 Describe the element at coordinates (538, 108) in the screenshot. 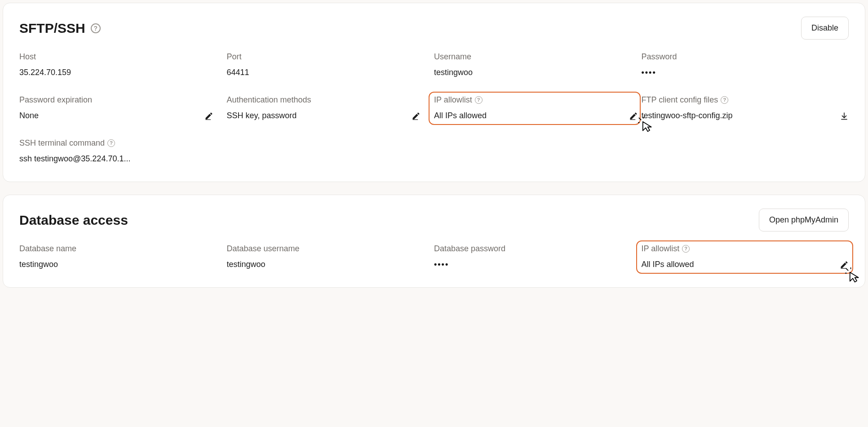

I see `ip-allowlist-field: IP allowlist ? All IPs allowed` at that location.